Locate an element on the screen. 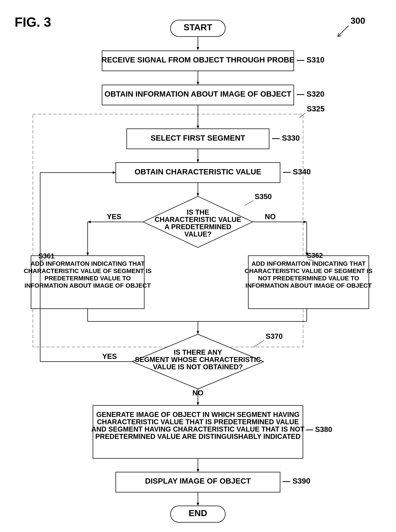 The image size is (396, 532). s361-text-2: CHARACTERISTIC VALUE OF SEGMENT IS is located at coordinates (88, 271).